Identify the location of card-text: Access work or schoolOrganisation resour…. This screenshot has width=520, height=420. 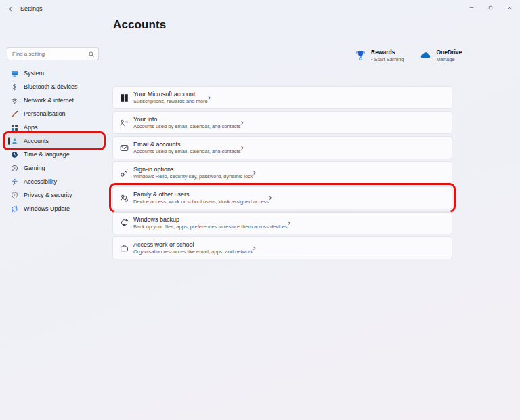
(193, 248).